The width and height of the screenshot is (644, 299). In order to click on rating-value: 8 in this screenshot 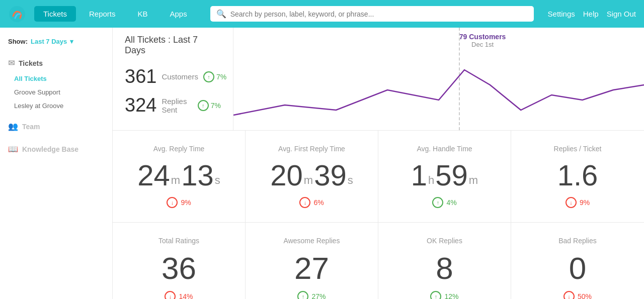, I will do `click(445, 268)`.